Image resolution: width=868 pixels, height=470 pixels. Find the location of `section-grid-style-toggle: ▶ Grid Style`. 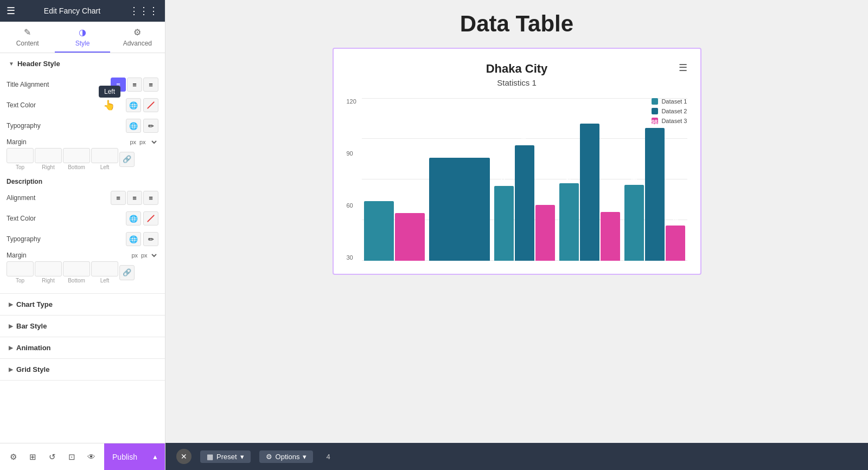

section-grid-style-toggle: ▶ Grid Style is located at coordinates (82, 370).